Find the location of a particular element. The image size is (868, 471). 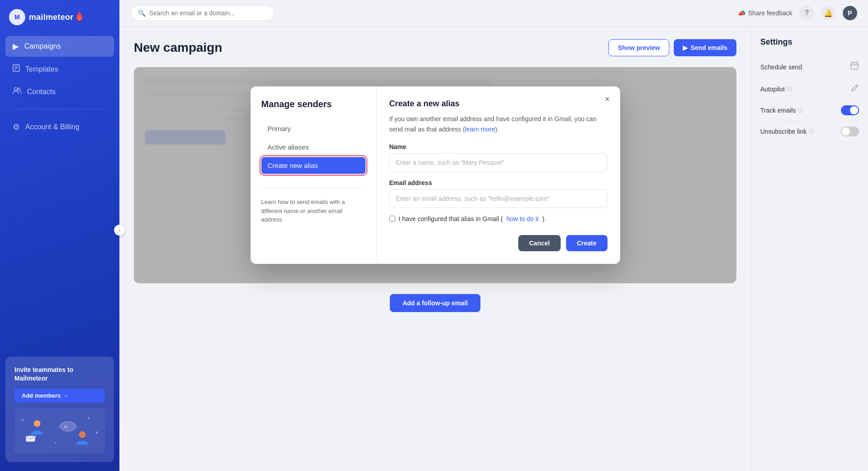

user-avatar: P is located at coordinates (850, 13).